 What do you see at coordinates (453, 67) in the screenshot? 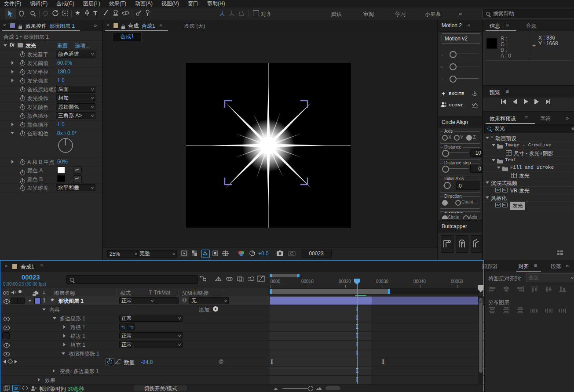
I see `ease-both-slider` at bounding box center [453, 67].